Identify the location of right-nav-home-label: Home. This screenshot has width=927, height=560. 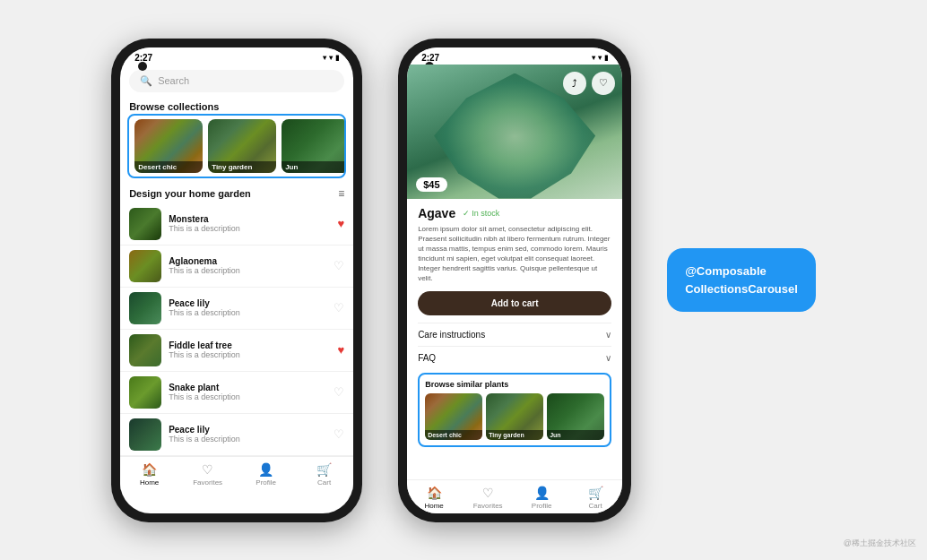
(434, 505).